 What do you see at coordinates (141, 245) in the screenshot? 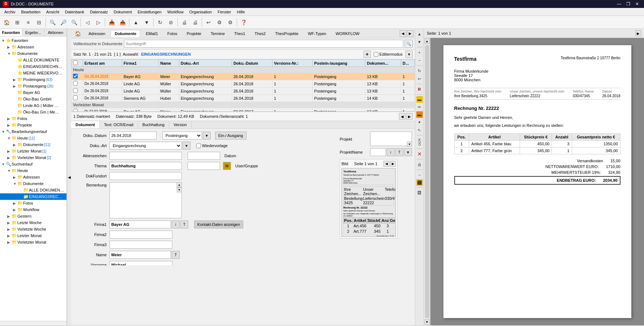
I see `firma3-input` at bounding box center [141, 245].